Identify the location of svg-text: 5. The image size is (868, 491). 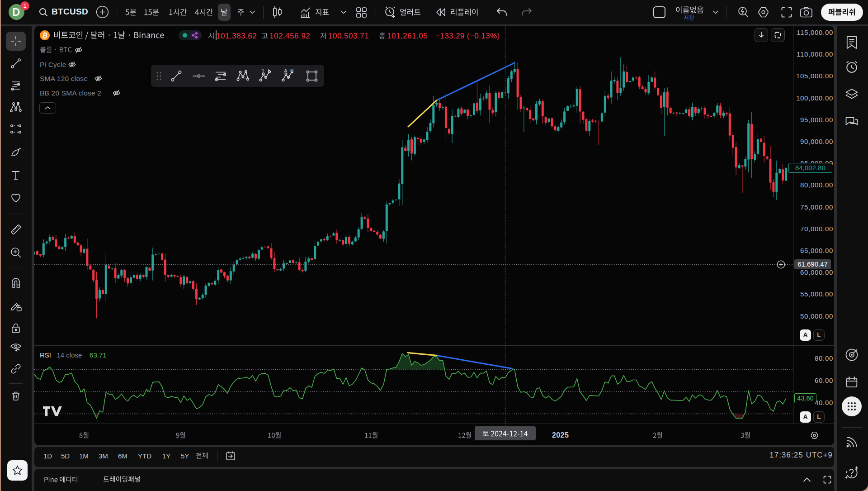
(269, 71).